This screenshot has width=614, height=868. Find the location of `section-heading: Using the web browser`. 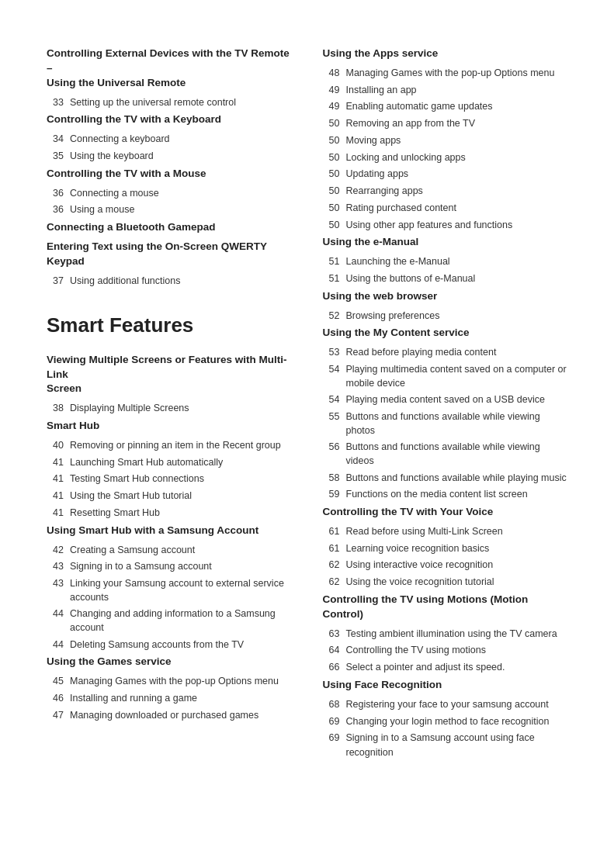

section-heading: Using the web browser is located at coordinates (446, 296).